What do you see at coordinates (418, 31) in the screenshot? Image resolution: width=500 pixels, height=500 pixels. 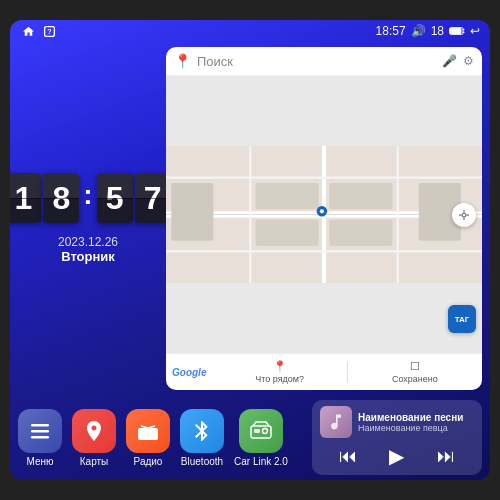 I see `volume-icon: 🔊` at bounding box center [418, 31].